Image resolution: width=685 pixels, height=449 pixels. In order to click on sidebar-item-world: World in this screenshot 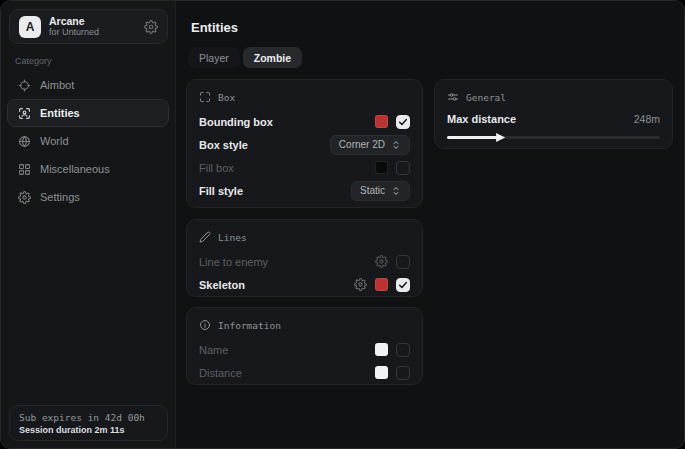, I will do `click(88, 141)`.